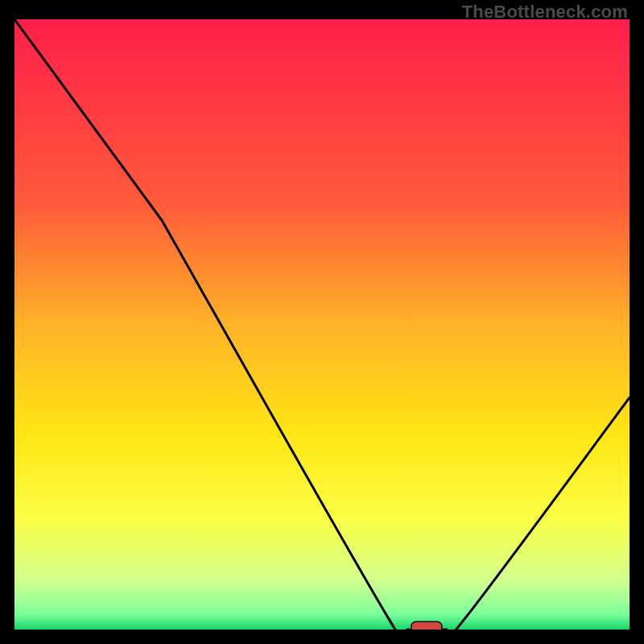 The width and height of the screenshot is (644, 644). I want to click on optimal-marker, so click(427, 625).